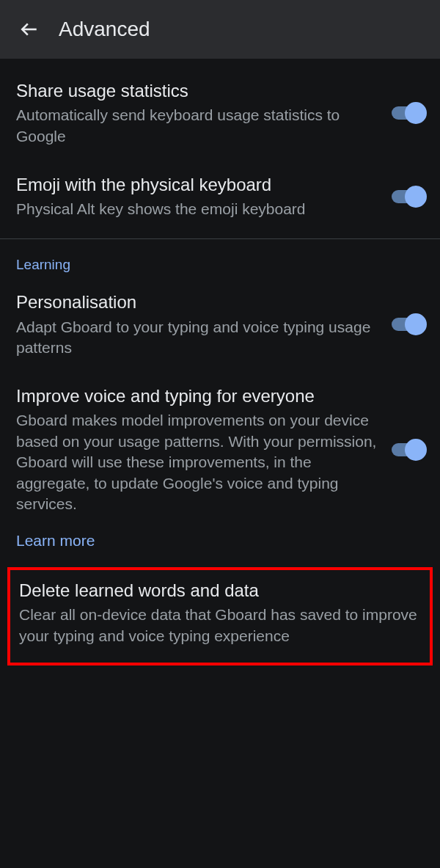  What do you see at coordinates (408, 450) in the screenshot?
I see `toggle-improve-voice` at bounding box center [408, 450].